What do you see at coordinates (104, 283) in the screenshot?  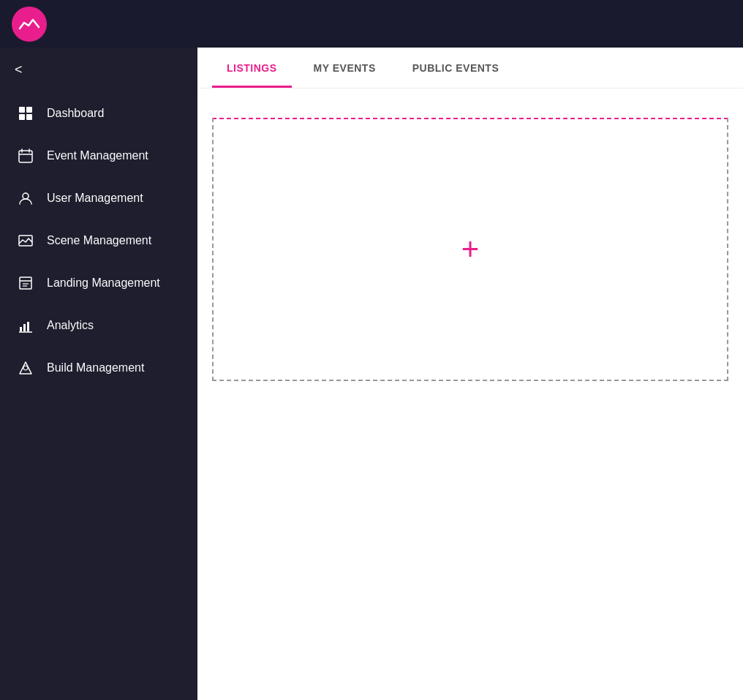 I see `sidebar-item-label-landing-management: Landing Management` at bounding box center [104, 283].